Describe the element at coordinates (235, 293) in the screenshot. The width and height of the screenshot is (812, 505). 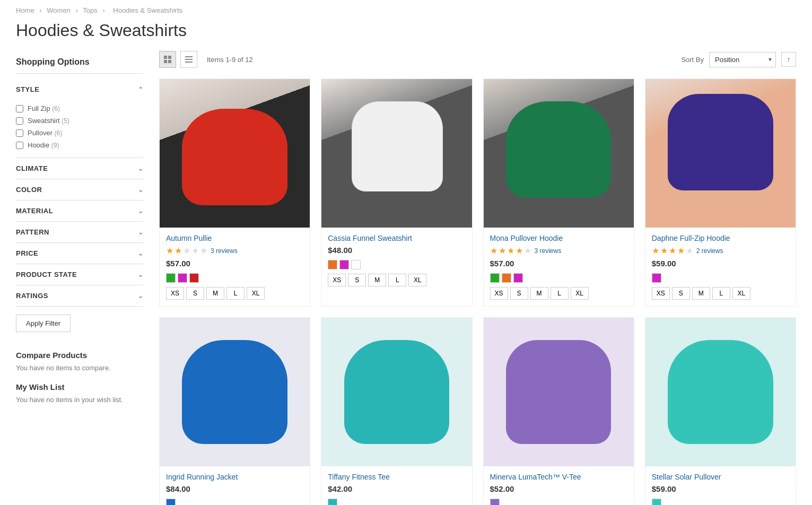
I see `size-l-1: L` at that location.